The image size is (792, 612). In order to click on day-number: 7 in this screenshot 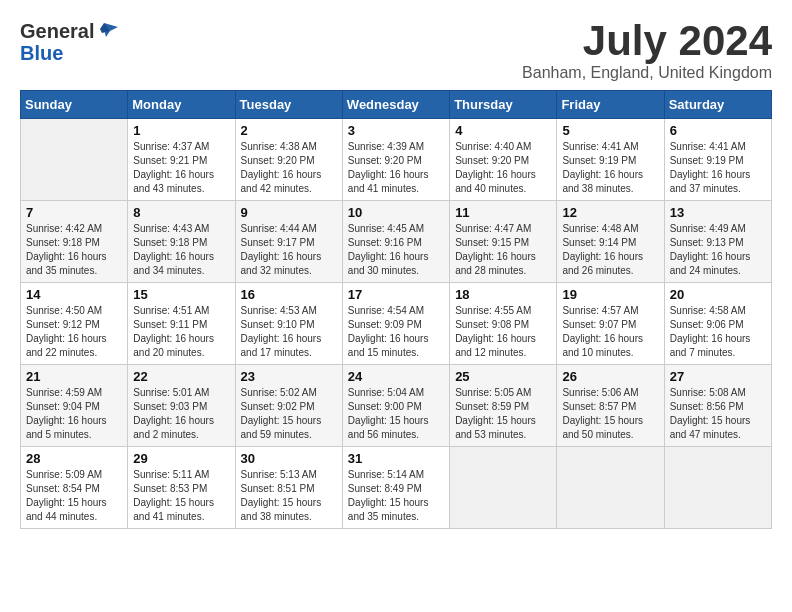, I will do `click(74, 212)`.